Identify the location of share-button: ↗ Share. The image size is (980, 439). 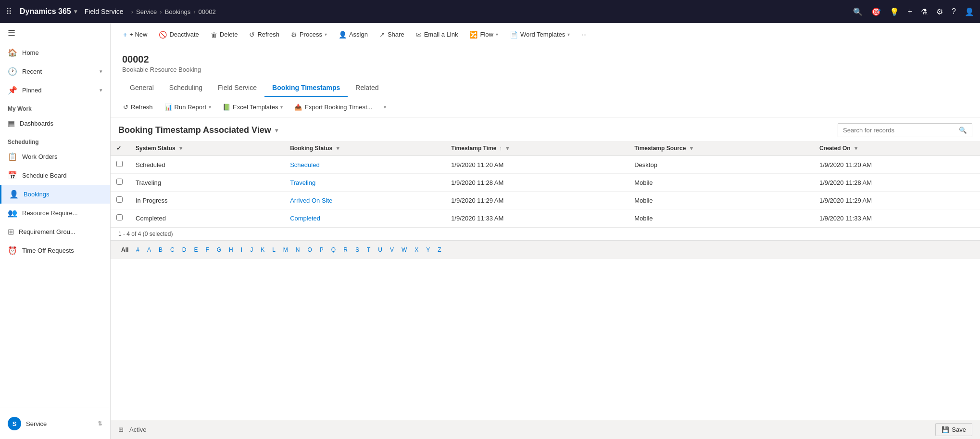
(392, 35).